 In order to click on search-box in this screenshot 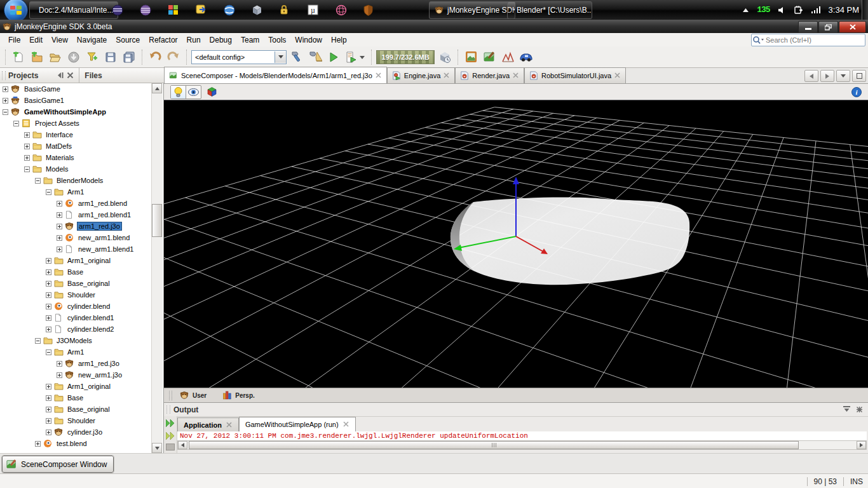, I will do `click(808, 40)`.